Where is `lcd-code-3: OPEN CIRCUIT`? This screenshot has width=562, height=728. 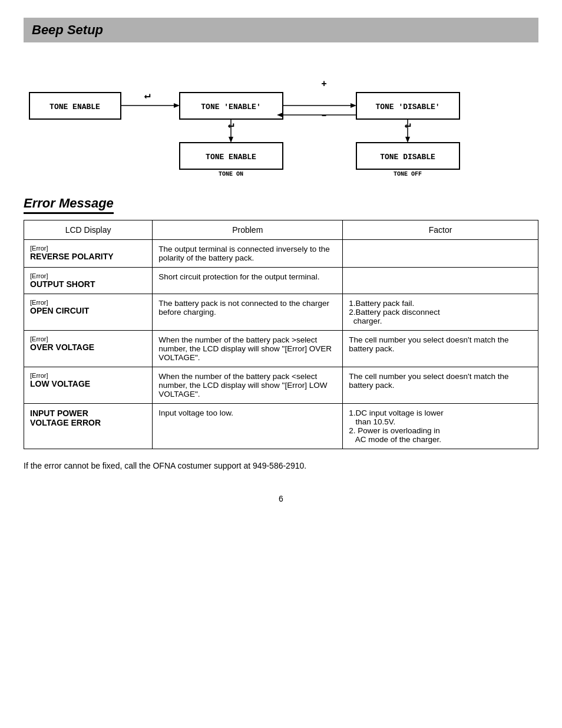 lcd-code-3: OPEN CIRCUIT is located at coordinates (59, 311).